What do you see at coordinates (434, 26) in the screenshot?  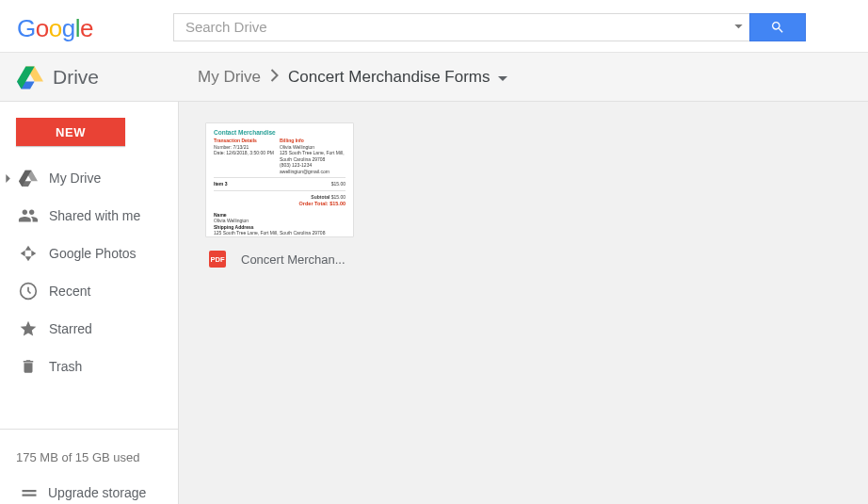 I see `header-top: Google` at bounding box center [434, 26].